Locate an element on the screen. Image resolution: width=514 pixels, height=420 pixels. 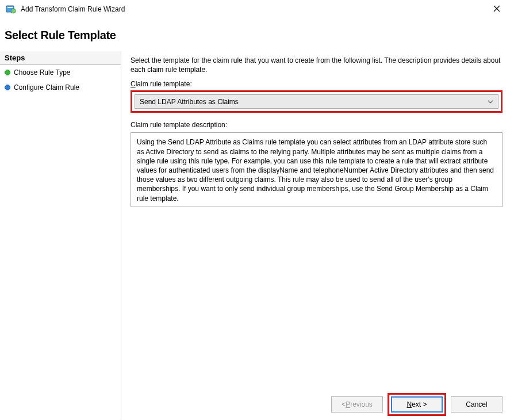
step-label: Configure Claim Rule is located at coordinates (47, 87).